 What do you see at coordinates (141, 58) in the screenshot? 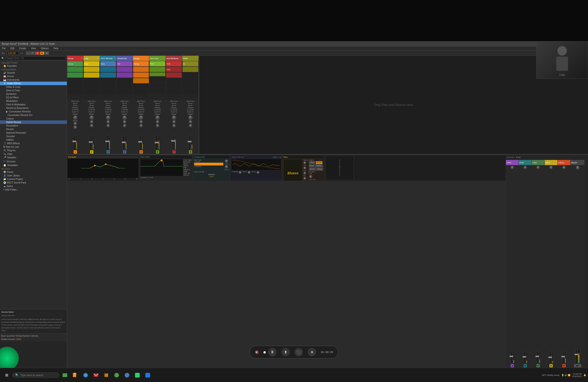
I see `track-header-bongo: Bongo` at bounding box center [141, 58].